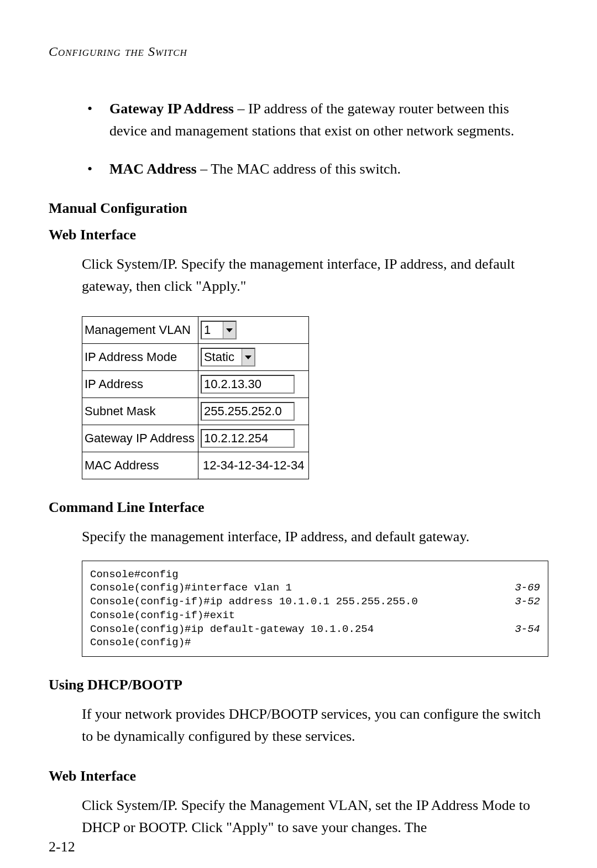 This screenshot has width=597, height=868. I want to click on bullet-term: MAC Address, so click(153, 169).